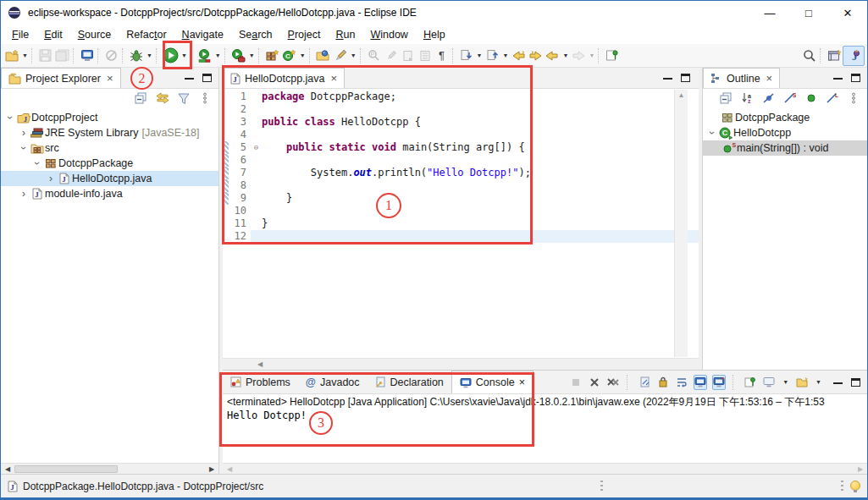 This screenshot has height=500, width=868. Describe the element at coordinates (110, 163) in the screenshot. I see `tree-item-dotcpppackage: › DotcppPackage` at that location.